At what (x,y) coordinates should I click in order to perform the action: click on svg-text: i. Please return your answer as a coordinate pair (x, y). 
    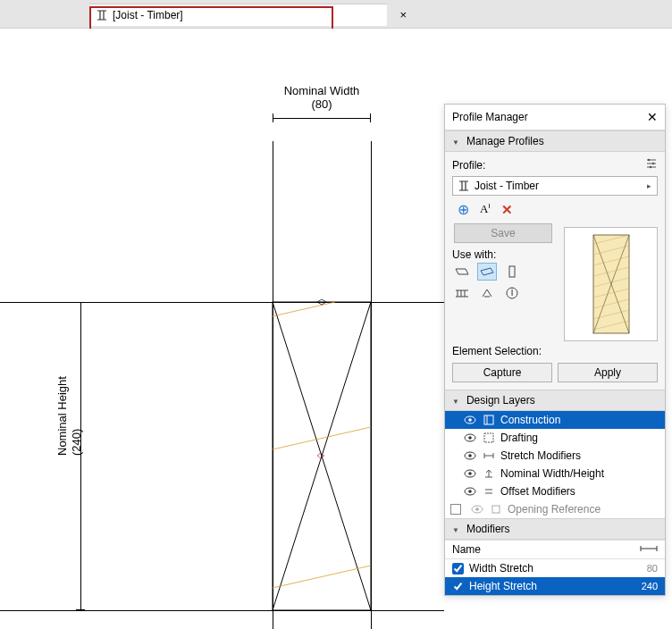
    Looking at the image, I should click on (513, 292).